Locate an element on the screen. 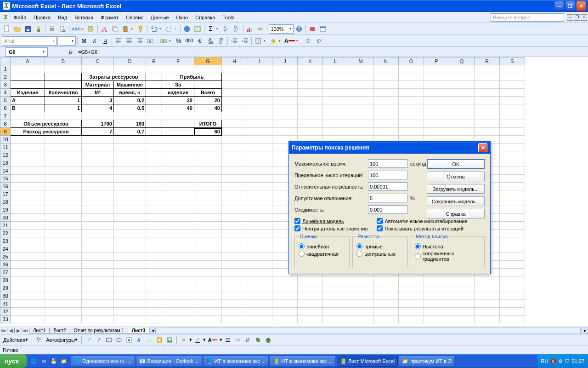 The image size is (588, 368). non-negative-checkbox is located at coordinates (298, 228).